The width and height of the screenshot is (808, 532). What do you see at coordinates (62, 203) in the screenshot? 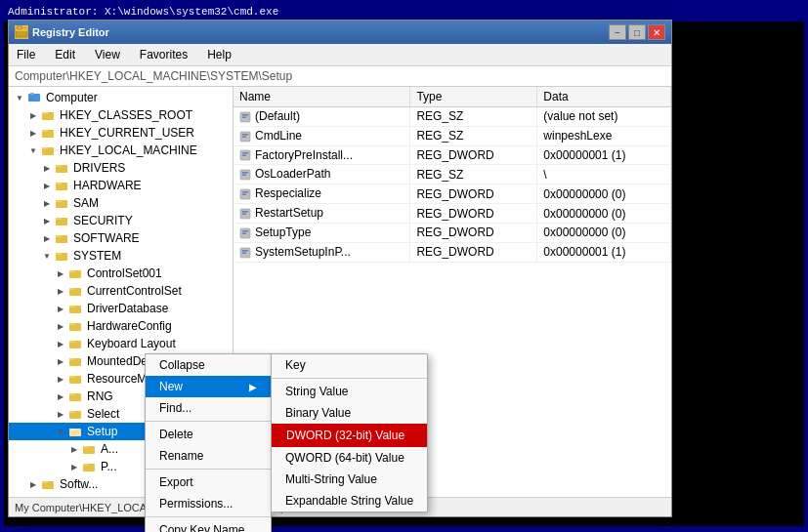
I see `folder-sam` at bounding box center [62, 203].